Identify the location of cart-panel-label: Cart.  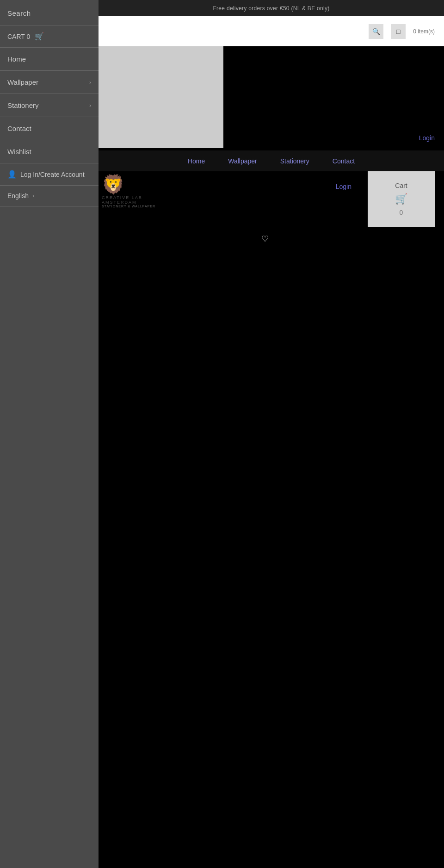
(401, 186).